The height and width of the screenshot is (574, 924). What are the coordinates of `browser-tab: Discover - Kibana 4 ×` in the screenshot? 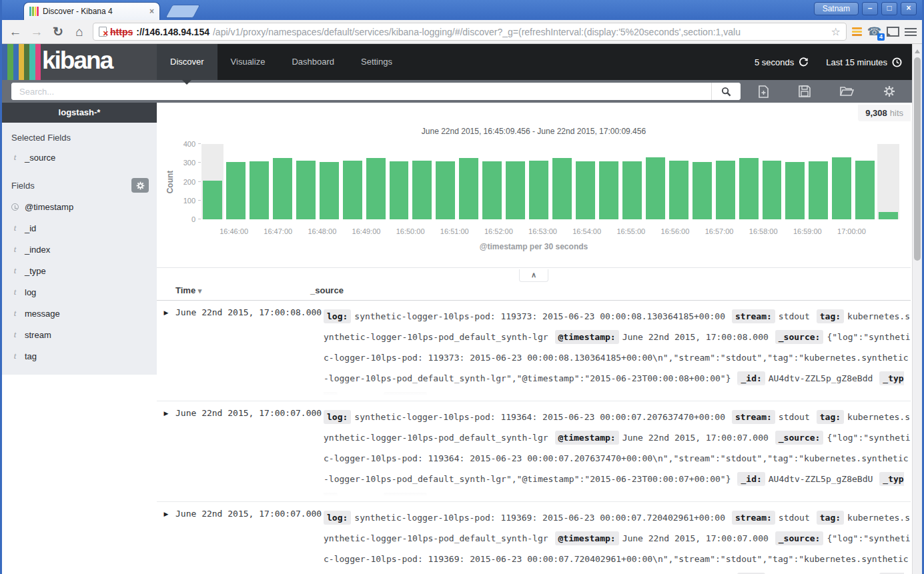 It's located at (92, 11).